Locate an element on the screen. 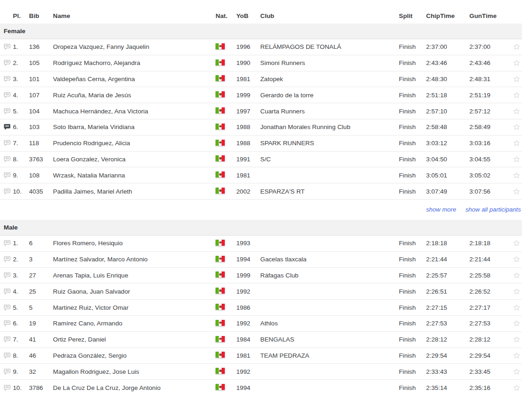 The width and height of the screenshot is (532, 395). bib-cell: 101 is located at coordinates (41, 79).